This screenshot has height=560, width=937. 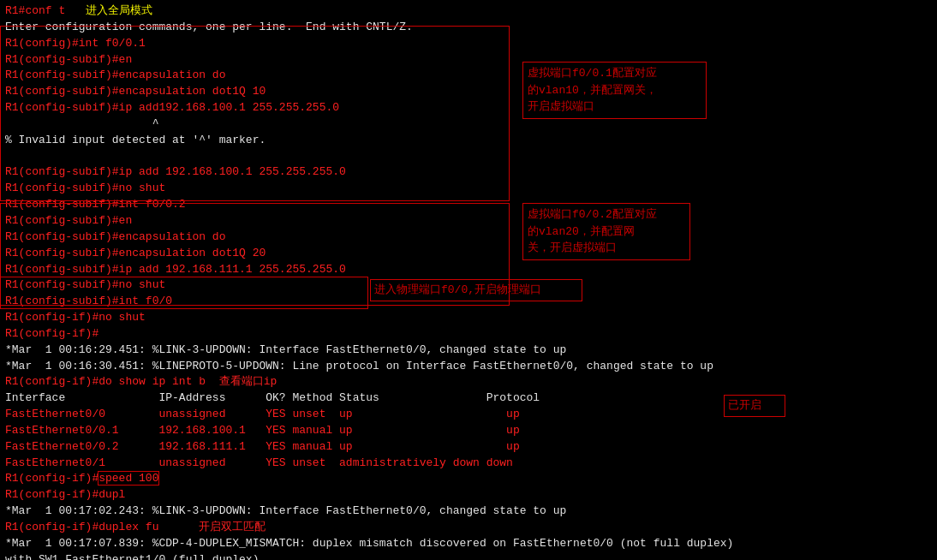 I want to click on line-14: R1(config-subif)#en, so click(x=468, y=221).